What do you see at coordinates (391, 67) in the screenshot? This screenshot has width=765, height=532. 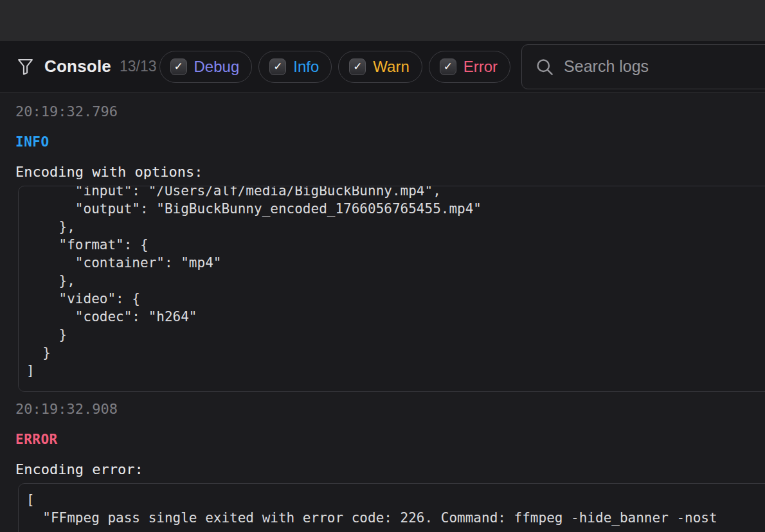 I see `filter-label: Warn` at bounding box center [391, 67].